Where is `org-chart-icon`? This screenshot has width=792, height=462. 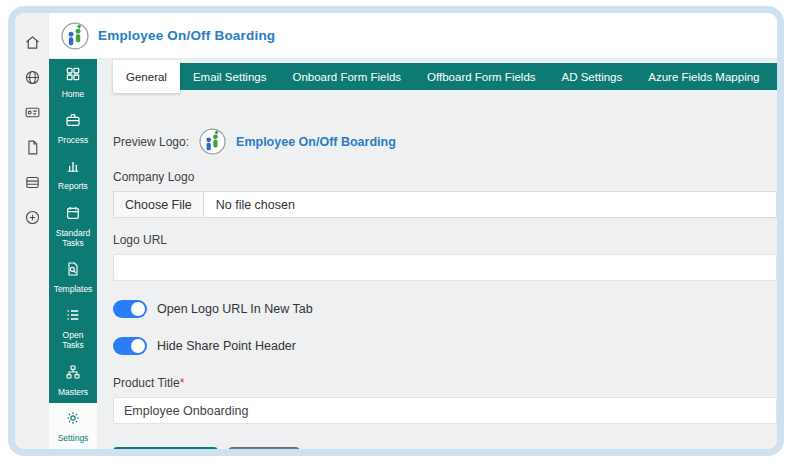
org-chart-icon is located at coordinates (73, 376).